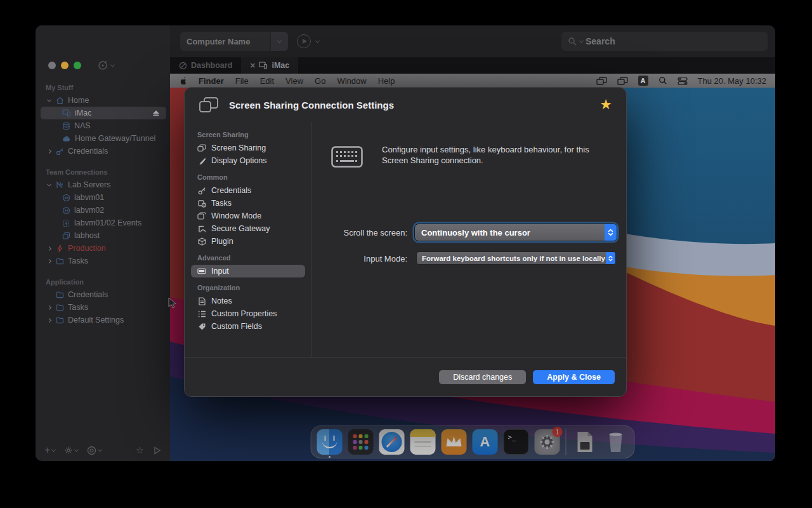 This screenshot has height=508, width=812. I want to click on dialog-footer: Discard changes Apply & Close, so click(405, 377).